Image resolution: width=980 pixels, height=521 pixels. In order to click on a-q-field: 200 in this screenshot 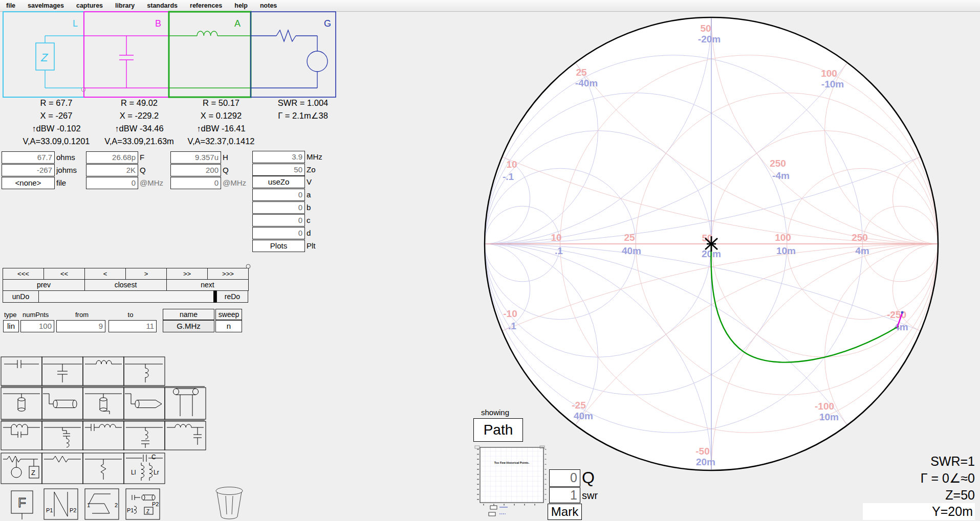, I will do `click(195, 170)`.